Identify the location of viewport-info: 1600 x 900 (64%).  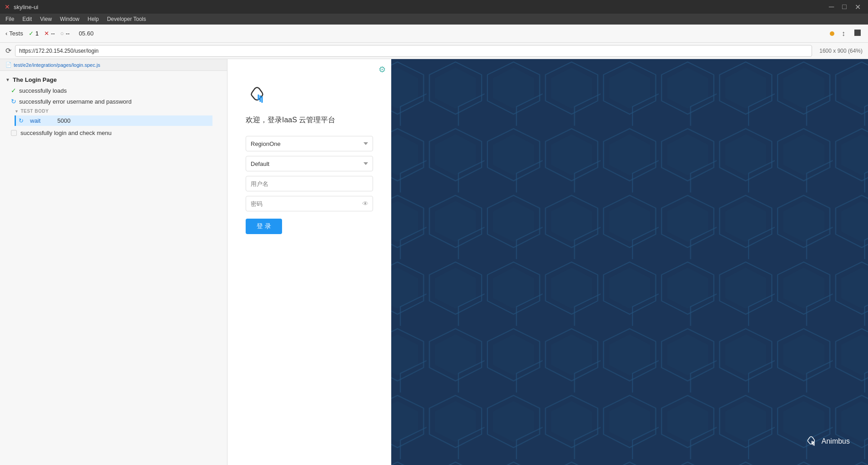
(841, 51).